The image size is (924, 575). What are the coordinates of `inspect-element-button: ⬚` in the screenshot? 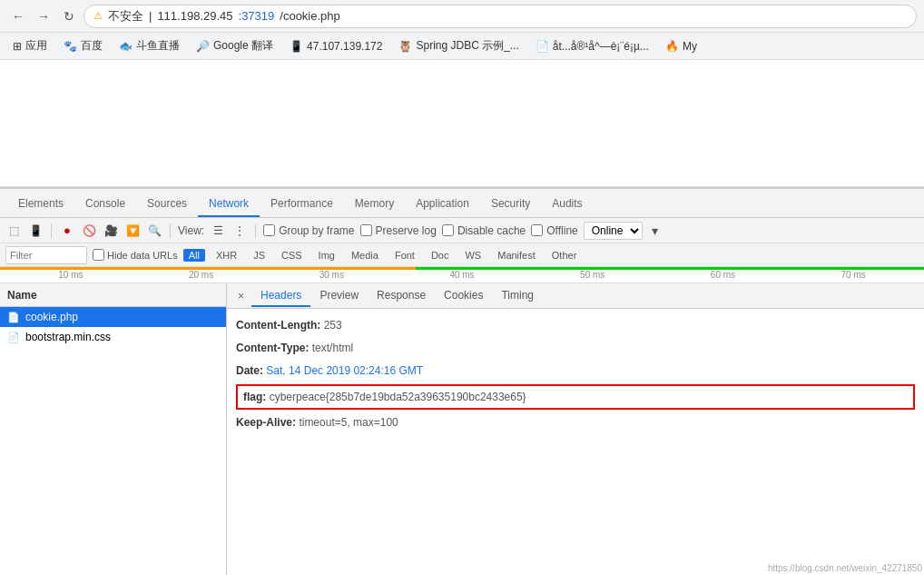 It's located at (14, 231).